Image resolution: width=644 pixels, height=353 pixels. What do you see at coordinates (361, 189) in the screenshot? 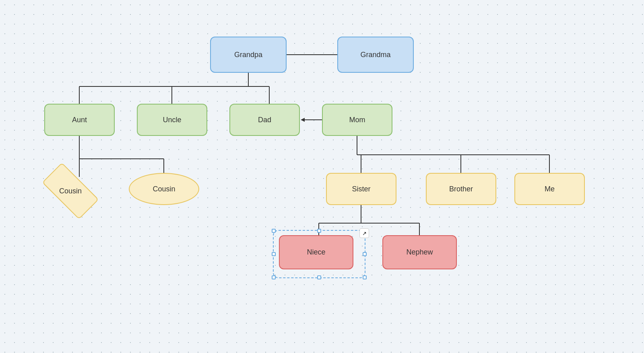
I see `sister-node: Sister` at bounding box center [361, 189].